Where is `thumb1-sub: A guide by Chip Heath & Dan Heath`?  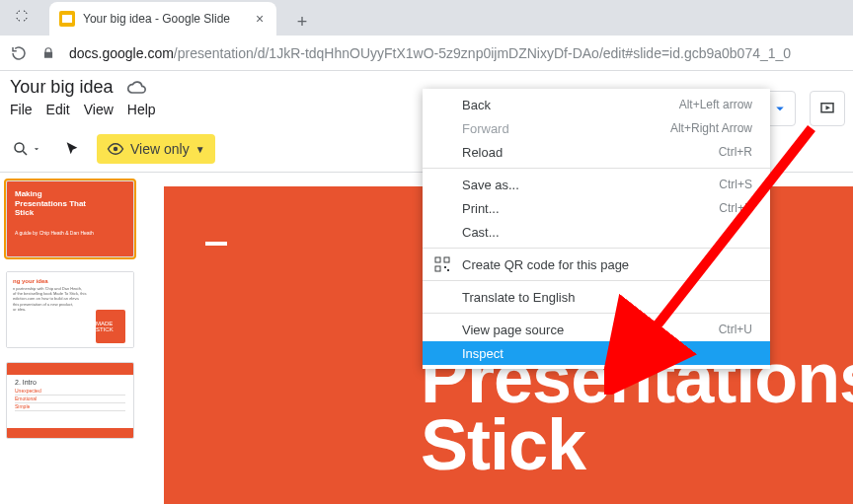
thumb1-sub: A guide by Chip Heath & Dan Heath is located at coordinates (70, 233).